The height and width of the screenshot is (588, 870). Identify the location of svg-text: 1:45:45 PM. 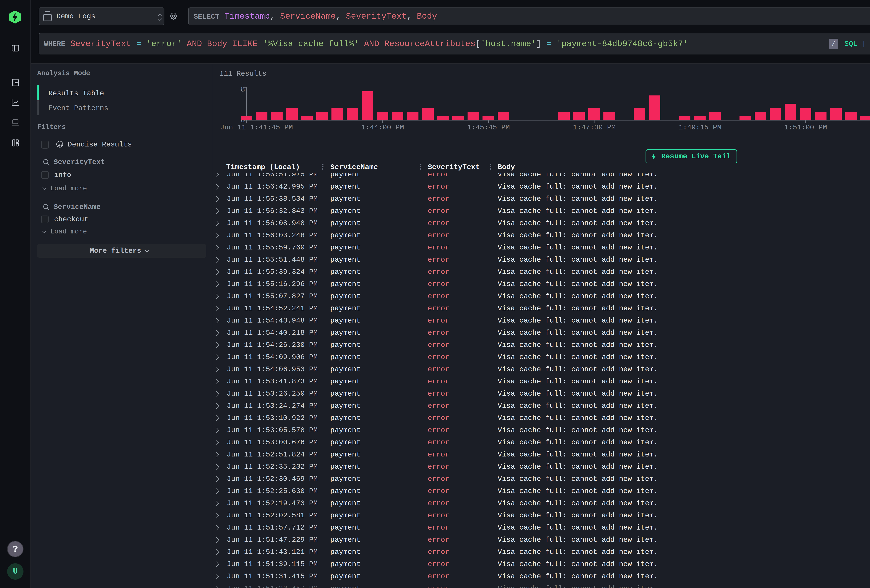
(489, 127).